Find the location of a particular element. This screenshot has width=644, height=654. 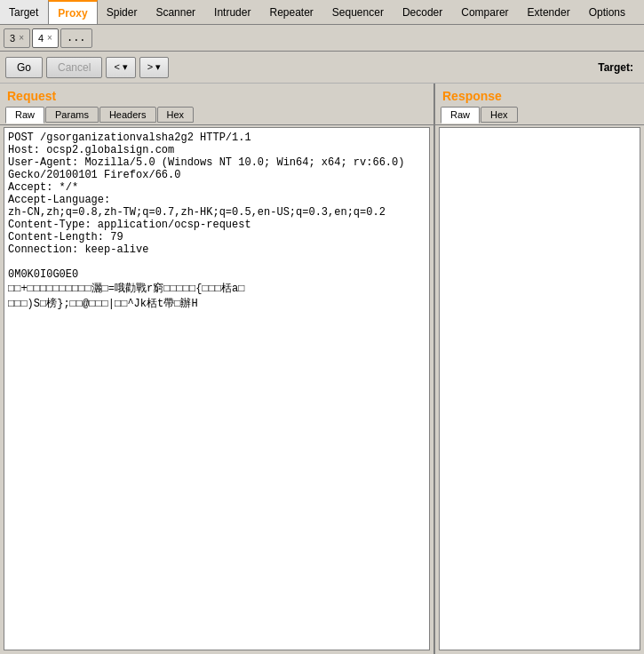

request-tab-raw: Raw is located at coordinates (25, 116).